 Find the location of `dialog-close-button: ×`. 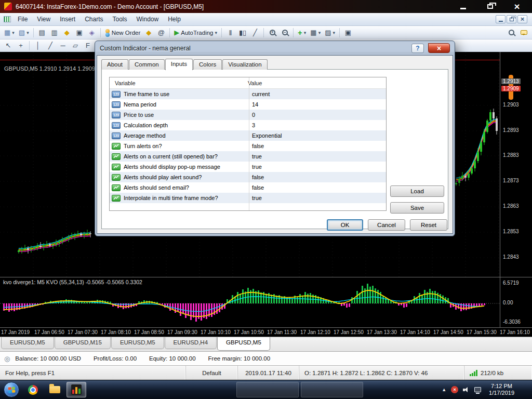

dialog-close-button: × is located at coordinates (439, 48).